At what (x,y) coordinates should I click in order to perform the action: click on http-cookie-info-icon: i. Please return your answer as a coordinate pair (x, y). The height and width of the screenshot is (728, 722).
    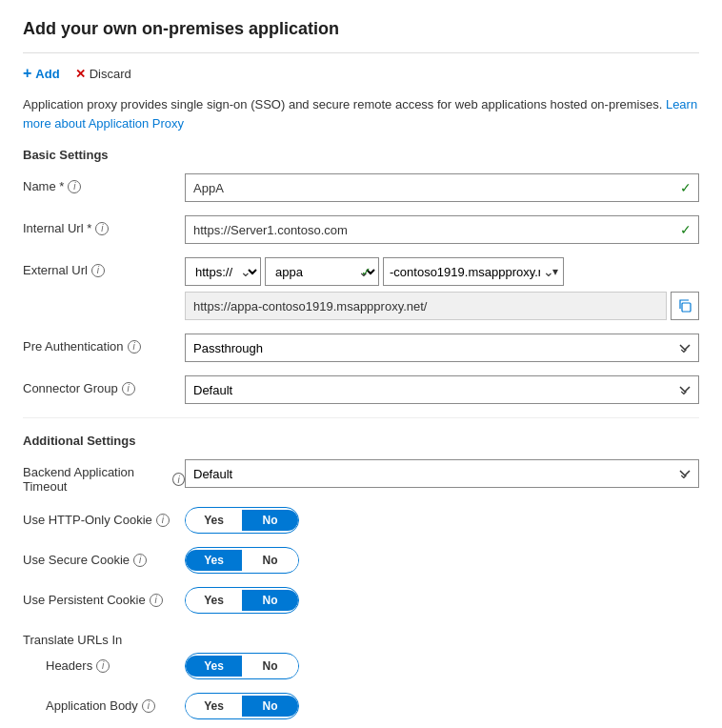
    Looking at the image, I should click on (163, 520).